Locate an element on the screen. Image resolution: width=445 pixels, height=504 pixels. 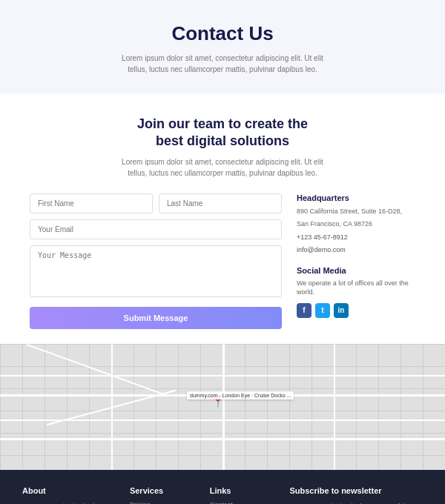
footer-newsletter-text: Lorem Ipsum is simply dummy text of the … is located at coordinates (356, 503).